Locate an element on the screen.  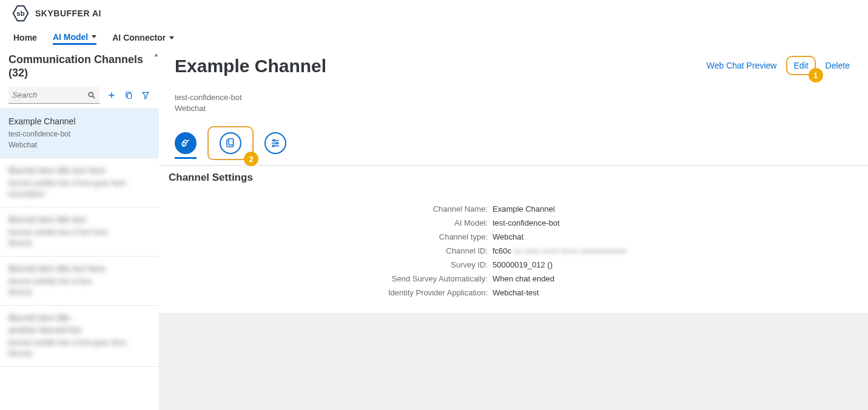
add-icon is located at coordinates (112, 95).